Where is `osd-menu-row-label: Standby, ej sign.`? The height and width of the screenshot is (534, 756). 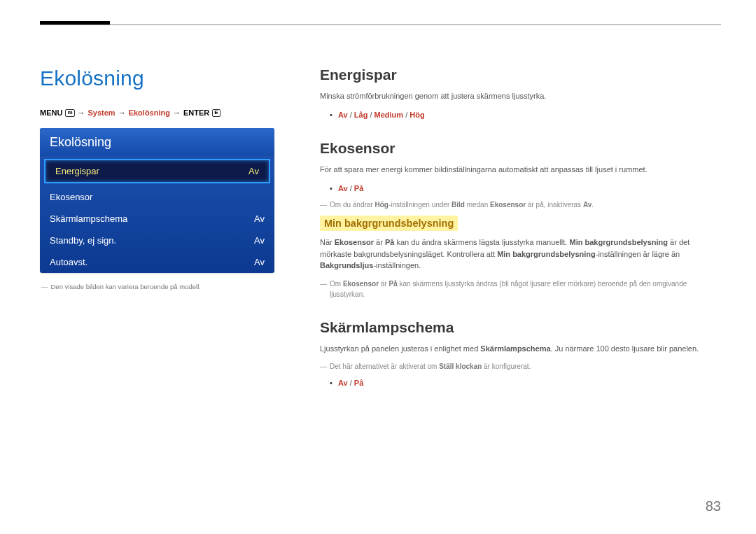
osd-menu-row-label: Standby, ej sign. is located at coordinates (83, 241).